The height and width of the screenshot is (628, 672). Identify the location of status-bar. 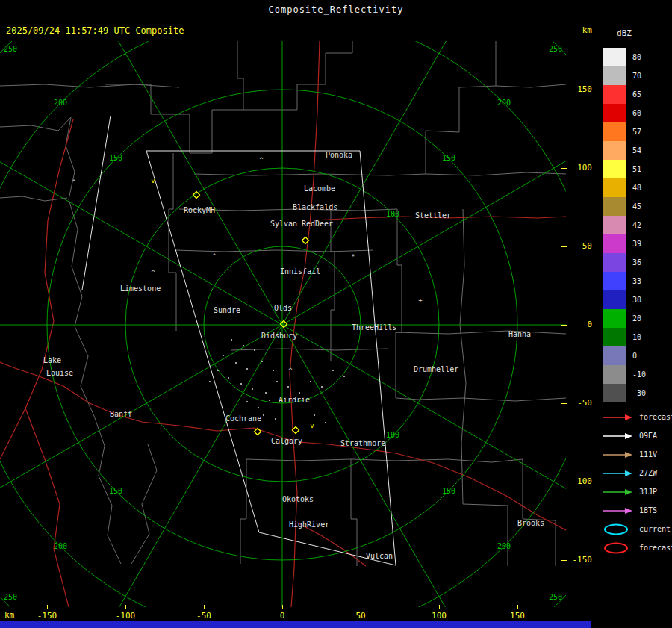
(296, 624).